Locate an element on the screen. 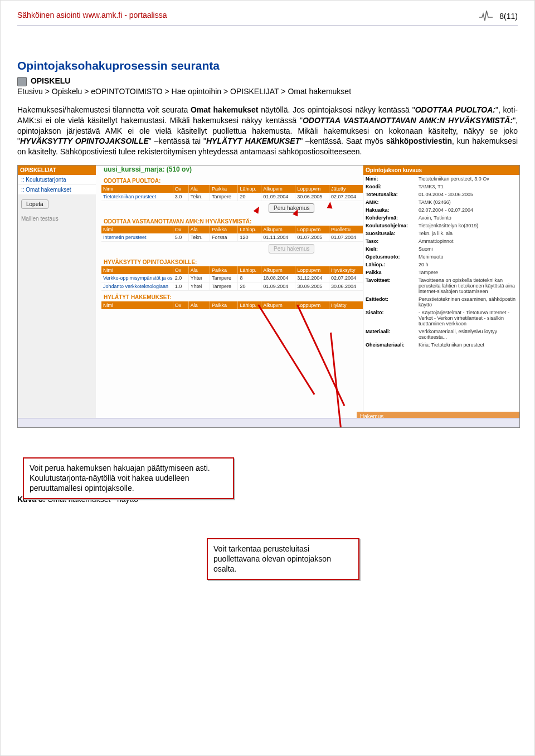 The height and width of the screenshot is (756, 535). sidebar-item-omat-hakemukset: :: Omat hakemukset is located at coordinates (57, 190).